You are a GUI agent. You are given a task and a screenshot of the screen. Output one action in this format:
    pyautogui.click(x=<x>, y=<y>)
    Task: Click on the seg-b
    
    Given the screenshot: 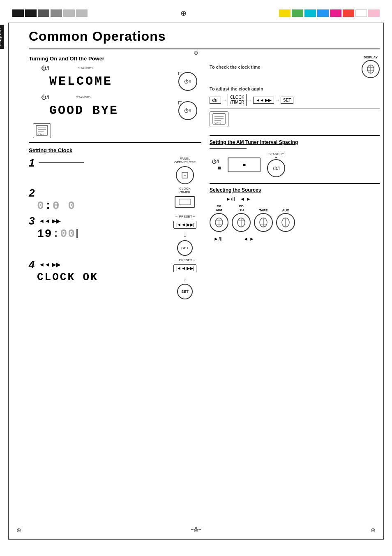 What is the action you would take?
    pyautogui.click(x=323, y=13)
    